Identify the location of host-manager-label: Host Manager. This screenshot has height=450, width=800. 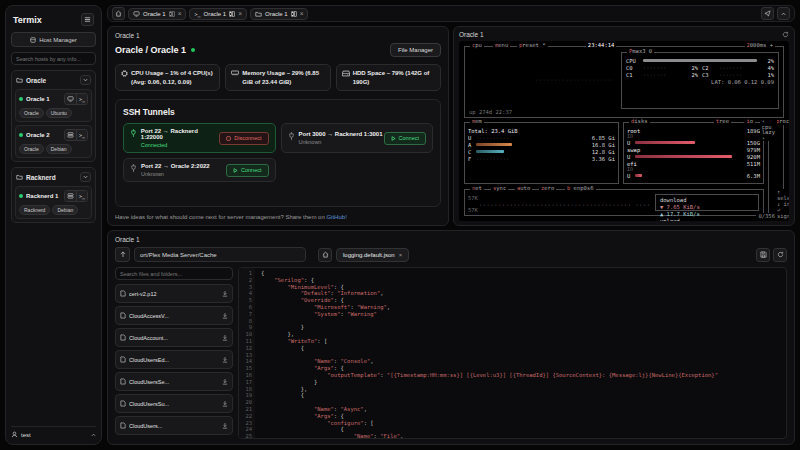
(58, 40).